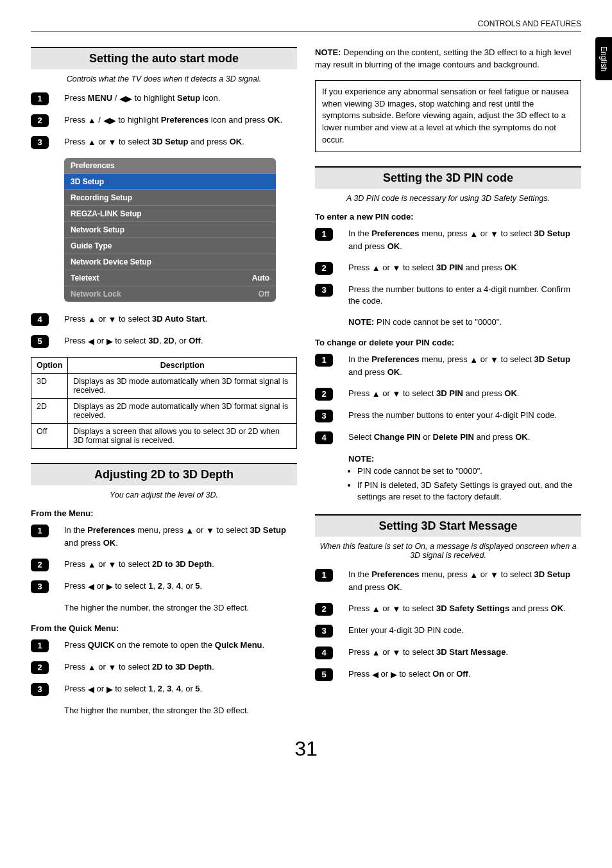  I want to click on auto-start-step-2: 2 Press ▲ / ◀▶ to highlight Preferences …, so click(164, 121).